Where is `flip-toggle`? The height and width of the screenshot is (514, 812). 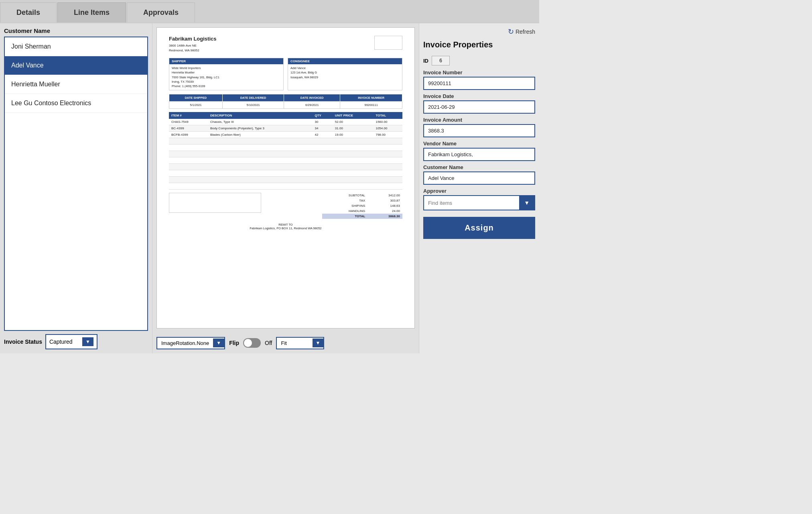 flip-toggle is located at coordinates (252, 343).